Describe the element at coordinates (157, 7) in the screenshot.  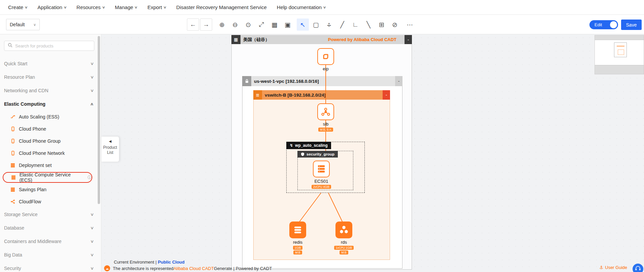
I see `menu-item-export: Export ∨` at that location.